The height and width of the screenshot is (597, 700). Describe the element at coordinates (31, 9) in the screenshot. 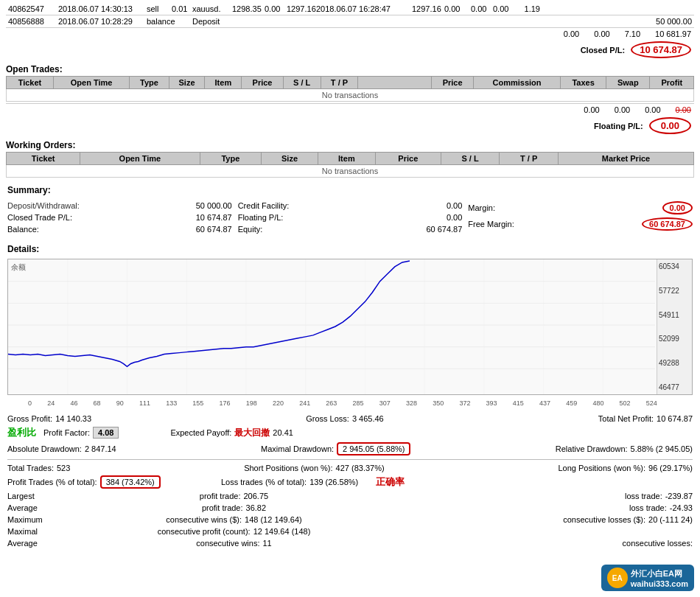

I see `tx1-ticket: 40862547` at that location.